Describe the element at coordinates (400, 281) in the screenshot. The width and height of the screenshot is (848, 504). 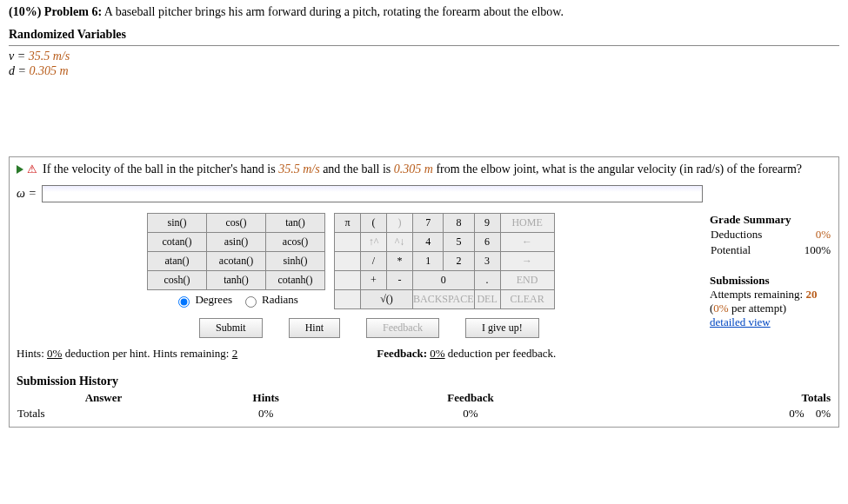
I see `key-minus: -` at that location.